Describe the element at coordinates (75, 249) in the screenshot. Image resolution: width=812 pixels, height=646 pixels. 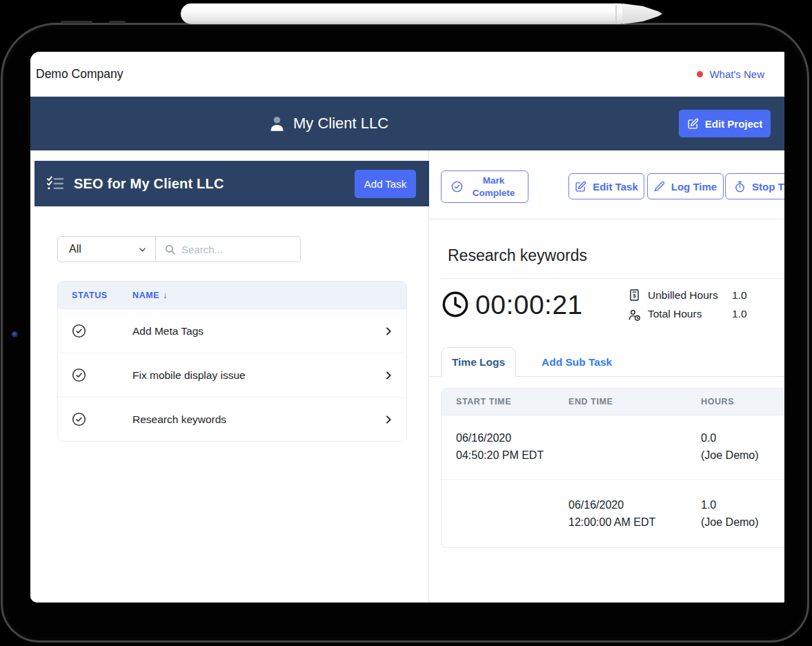
I see `task-filter-value: All` at that location.